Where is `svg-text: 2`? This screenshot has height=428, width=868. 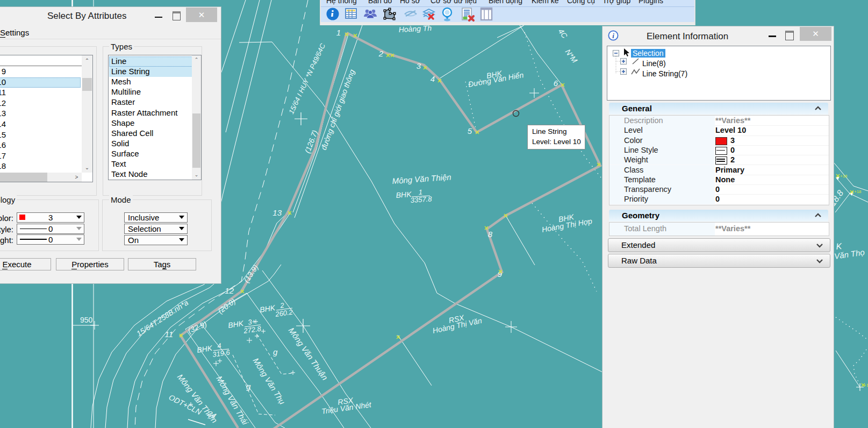 svg-text: 2 is located at coordinates (381, 54).